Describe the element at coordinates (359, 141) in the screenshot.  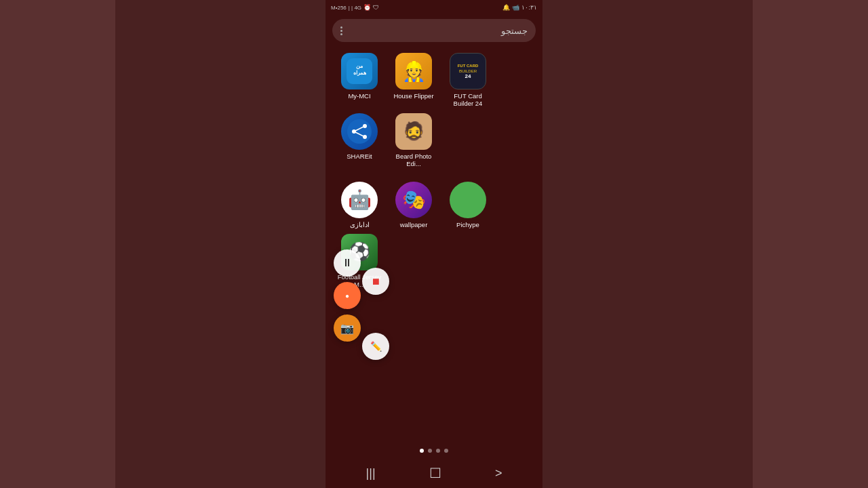
I see `app-shareit: SHAREit` at that location.